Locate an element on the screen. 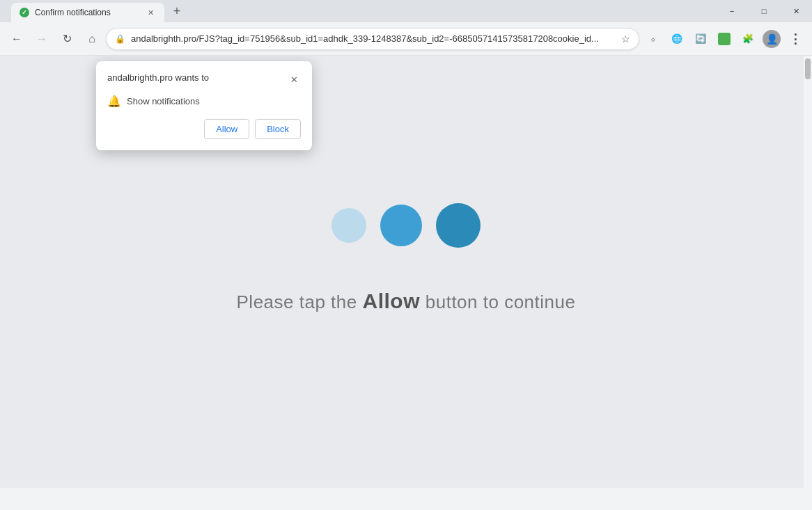 This screenshot has width=812, height=510. new-tab-button: + is located at coordinates (177, 11).